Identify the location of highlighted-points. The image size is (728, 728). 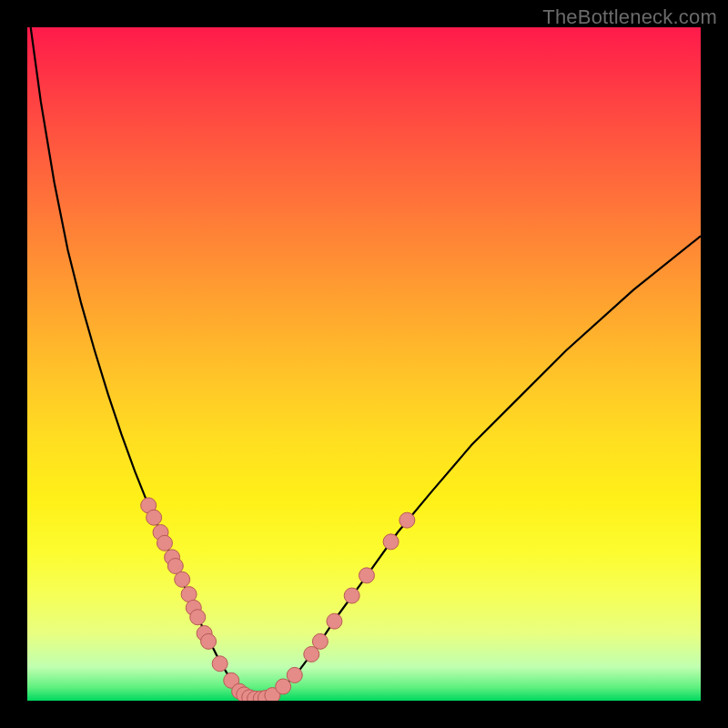
(278, 599).